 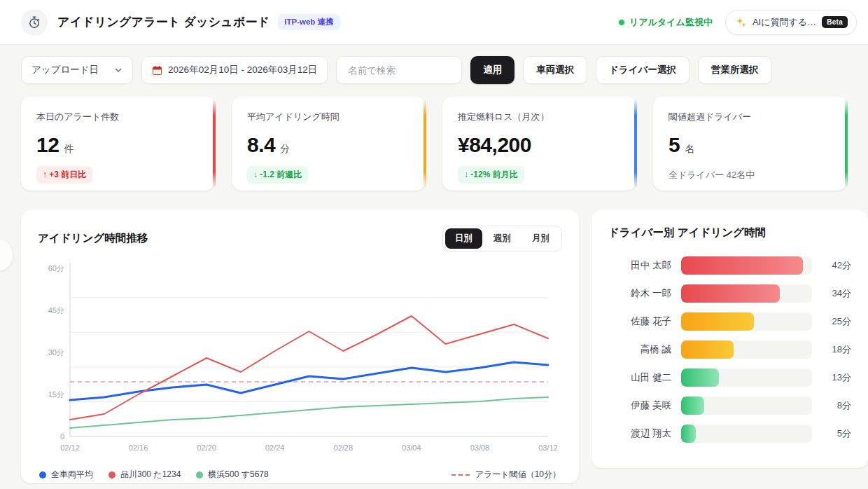 I want to click on driver-row: 渡辺 翔太5分, so click(x=729, y=434).